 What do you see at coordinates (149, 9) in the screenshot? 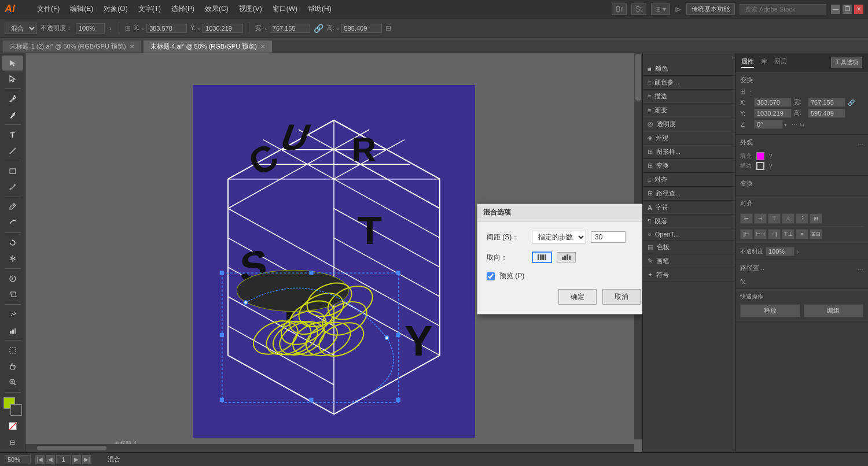
I see `menu-text: 文字(T)` at bounding box center [149, 9].